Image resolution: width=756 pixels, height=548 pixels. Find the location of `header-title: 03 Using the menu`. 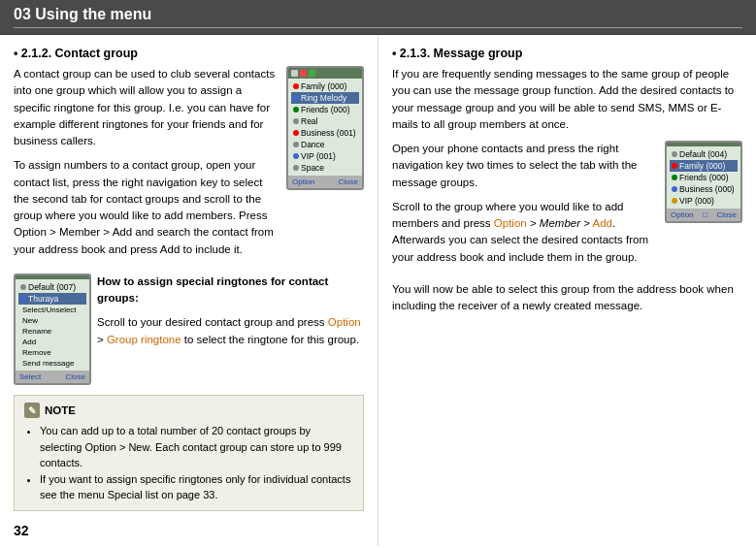

header-title: 03 Using the menu is located at coordinates (82, 14).